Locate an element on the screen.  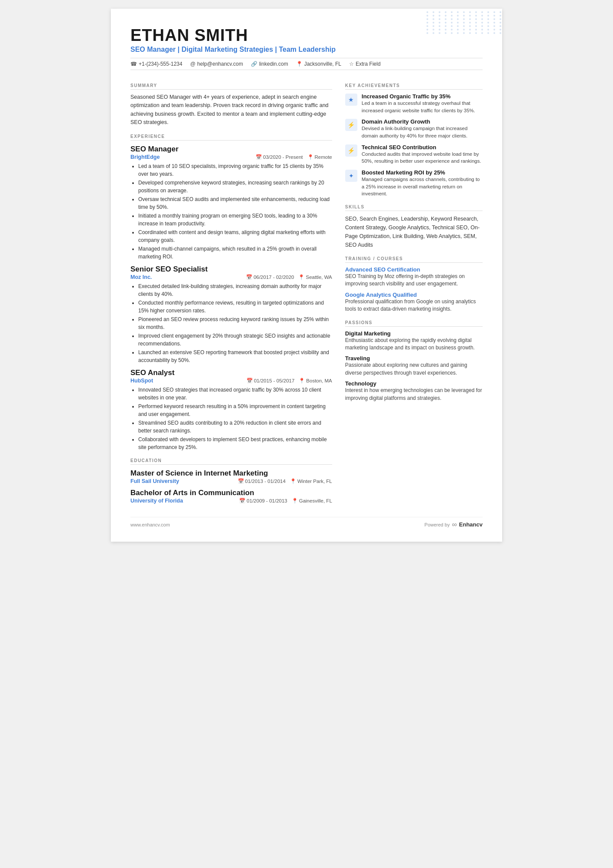
bullet: Streamlined SEO audits contributing to a… is located at coordinates (235, 427).